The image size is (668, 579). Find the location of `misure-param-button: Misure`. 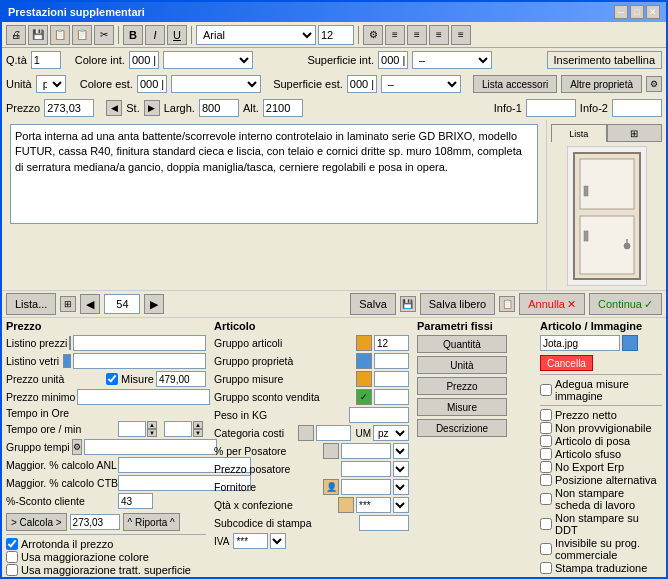

misure-param-button: Misure is located at coordinates (462, 407).